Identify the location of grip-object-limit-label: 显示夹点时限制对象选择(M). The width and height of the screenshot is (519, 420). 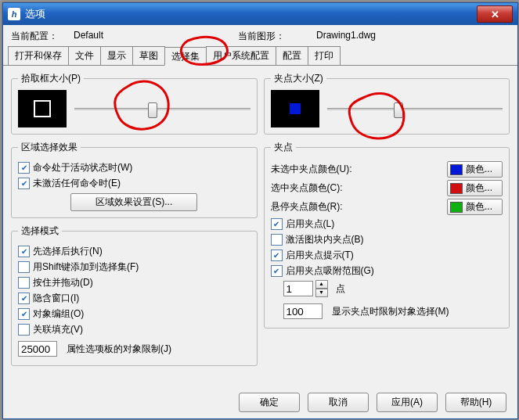
(391, 311).